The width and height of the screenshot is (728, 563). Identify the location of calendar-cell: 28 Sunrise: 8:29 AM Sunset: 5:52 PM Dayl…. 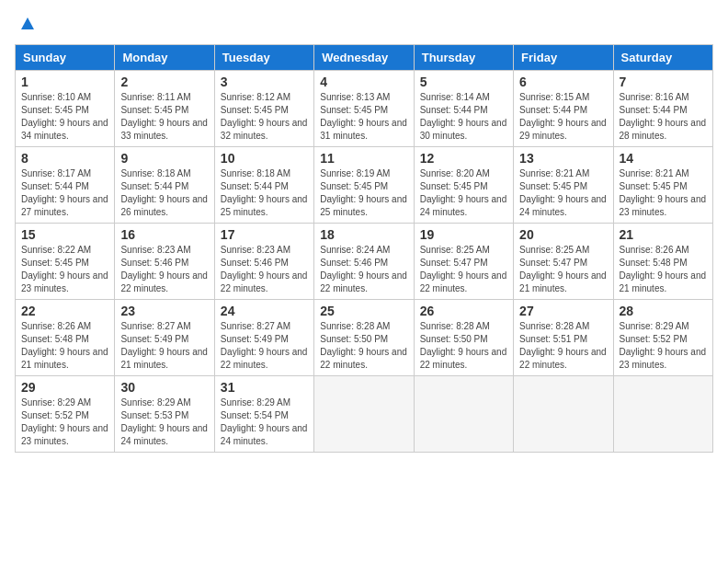
(663, 339).